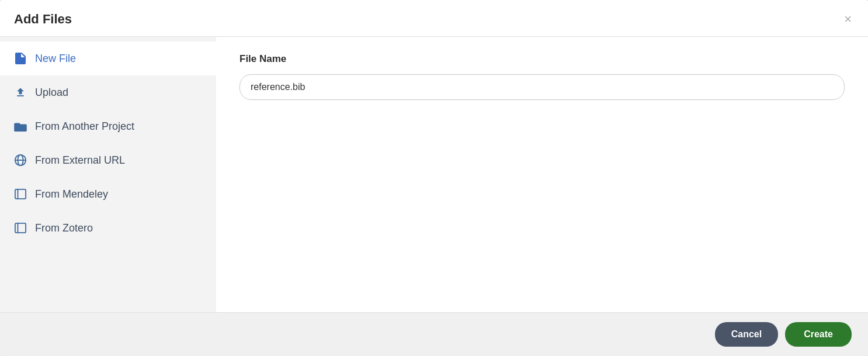 The height and width of the screenshot is (356, 868). Describe the element at coordinates (108, 194) in the screenshot. I see `sidebar-item-from-mendeley: From Mendeley` at that location.